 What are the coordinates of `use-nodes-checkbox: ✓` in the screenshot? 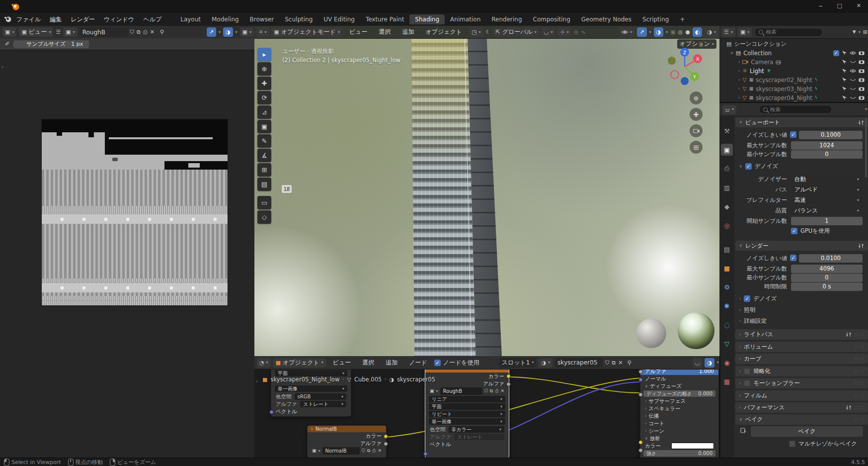 It's located at (437, 363).